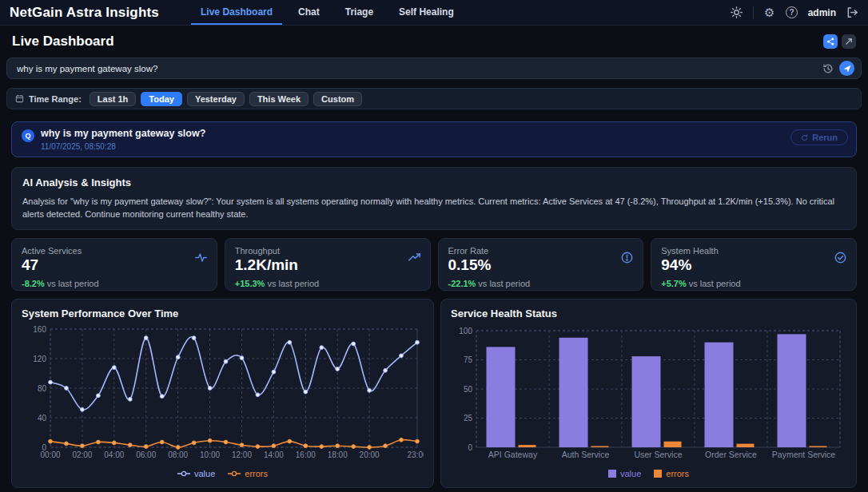 Image resolution: width=868 pixels, height=492 pixels. I want to click on svg-text: Auth Service, so click(586, 454).